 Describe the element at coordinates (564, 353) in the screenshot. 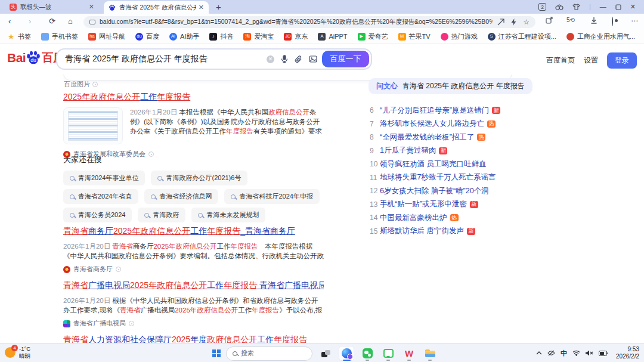

I see `ime-indicator: 中` at that location.